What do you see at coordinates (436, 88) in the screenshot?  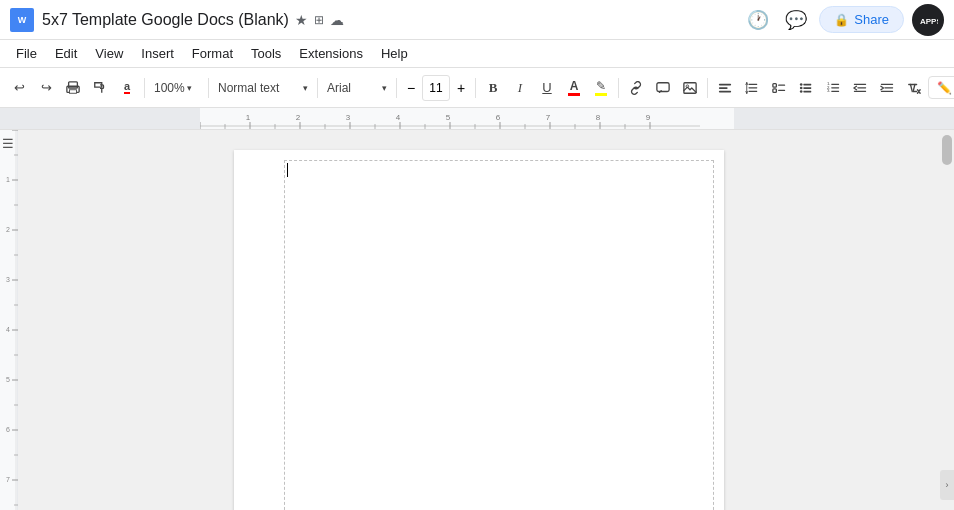 I see `font-size-input` at bounding box center [436, 88].